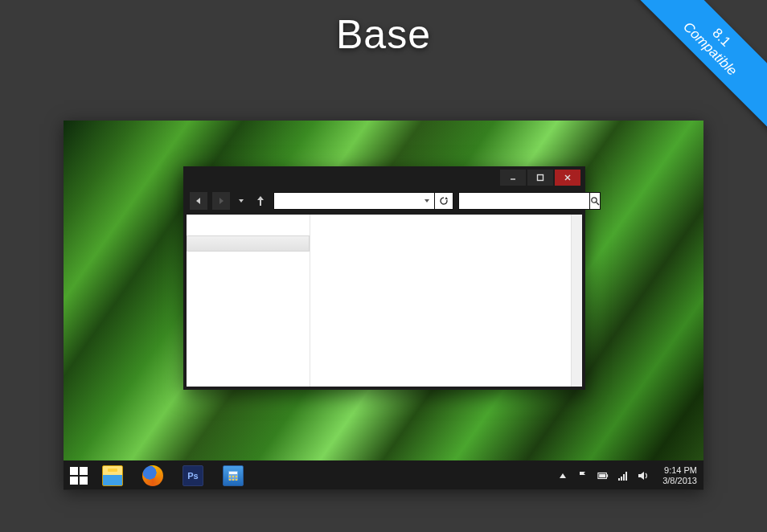 The width and height of the screenshot is (767, 532). Describe the element at coordinates (248, 301) in the screenshot. I see `navigation-pane` at that location.